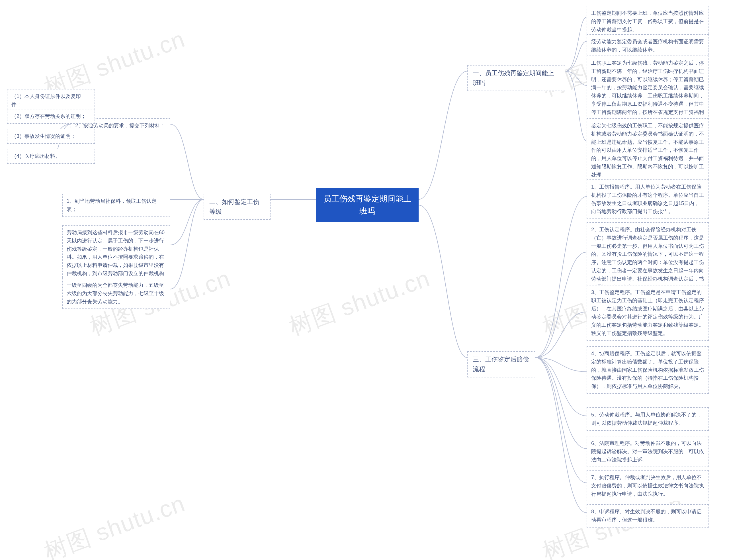  Describe the element at coordinates (51, 156) in the screenshot. I see `leaf-s2-sub2-3: （4）医疗病历材料。` at that location.